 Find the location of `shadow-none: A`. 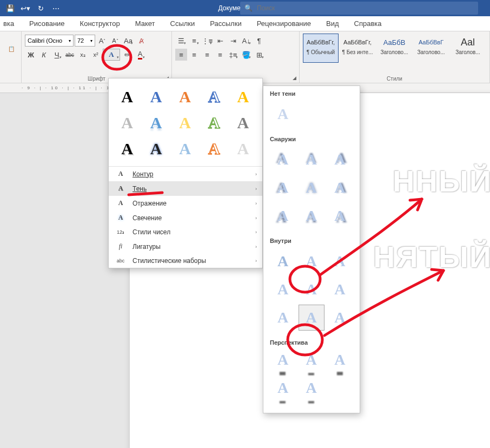

shadow-none: A is located at coordinates (283, 114).